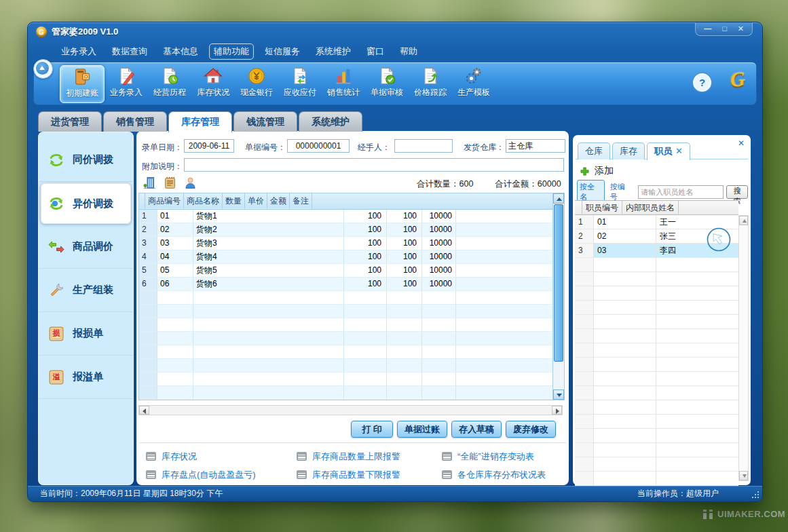  Describe the element at coordinates (343, 76) in the screenshot. I see `chart-icon` at that location.